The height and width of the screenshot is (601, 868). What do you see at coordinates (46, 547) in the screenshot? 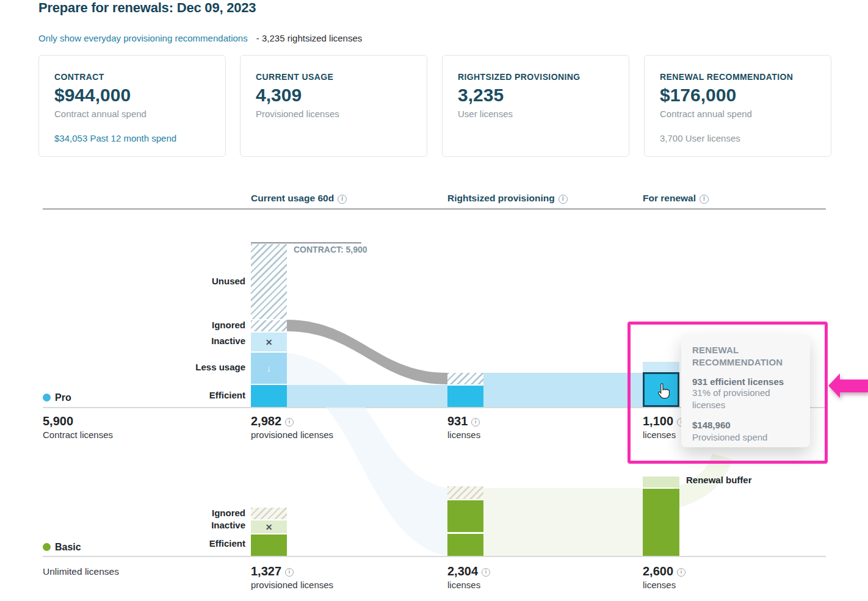
I see `basic-dot-icon` at bounding box center [46, 547].